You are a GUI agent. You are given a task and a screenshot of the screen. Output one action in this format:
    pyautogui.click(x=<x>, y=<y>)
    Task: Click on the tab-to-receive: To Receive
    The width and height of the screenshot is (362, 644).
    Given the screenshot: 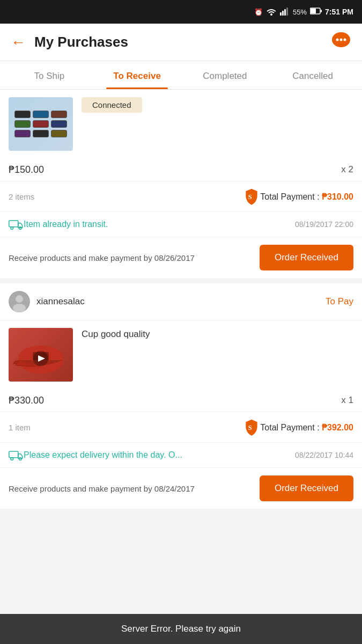 What is the action you would take?
    pyautogui.click(x=137, y=75)
    